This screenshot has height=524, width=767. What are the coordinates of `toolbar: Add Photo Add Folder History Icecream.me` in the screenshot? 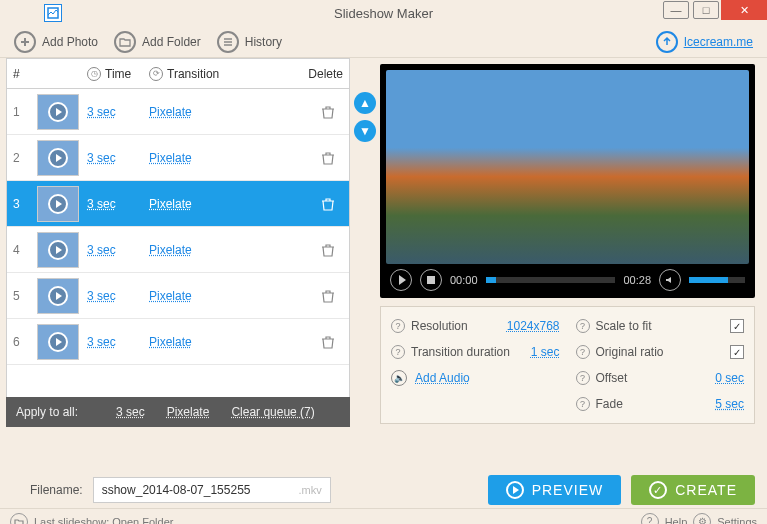 It's located at (384, 42).